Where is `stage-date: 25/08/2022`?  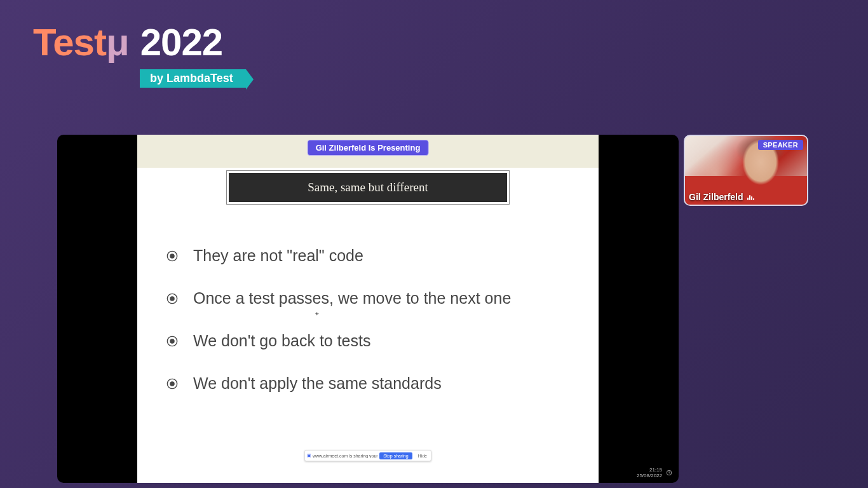 stage-date: 25/08/2022 is located at coordinates (649, 476).